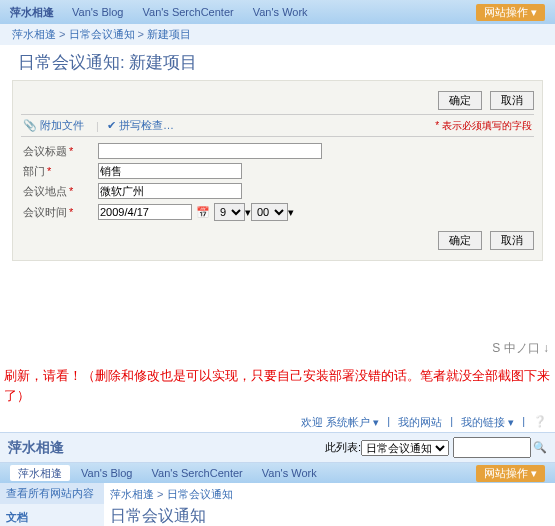  I want to click on required-note: * 表示必须填写的字段, so click(484, 126).